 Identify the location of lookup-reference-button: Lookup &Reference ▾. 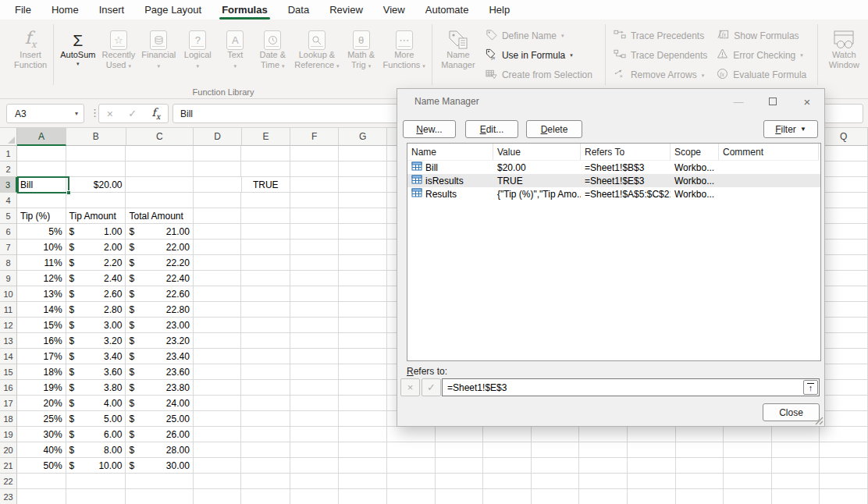
(317, 54).